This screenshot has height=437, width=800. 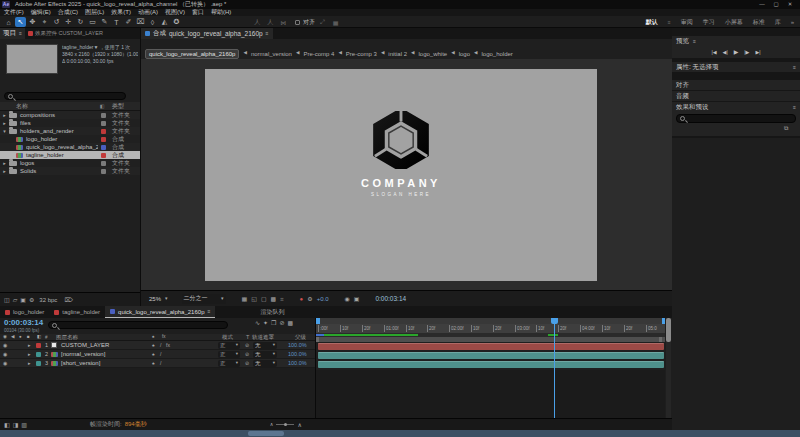 I want to click on effects-search-input, so click(x=736, y=118).